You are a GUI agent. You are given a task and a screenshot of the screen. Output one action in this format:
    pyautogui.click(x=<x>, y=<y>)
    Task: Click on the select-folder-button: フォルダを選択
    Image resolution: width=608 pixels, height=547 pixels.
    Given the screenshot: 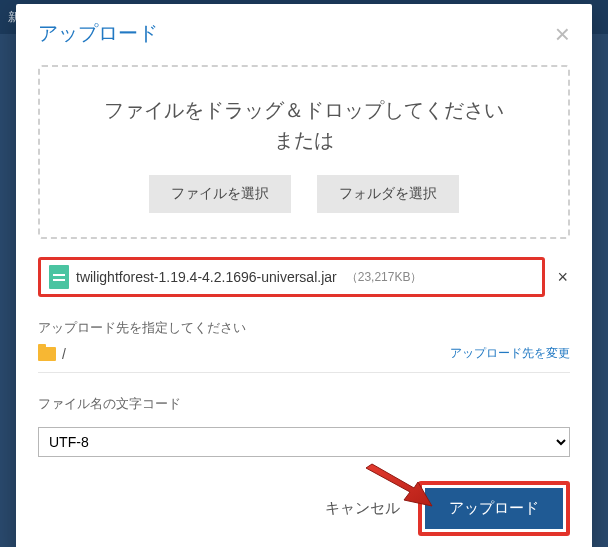 What is the action you would take?
    pyautogui.click(x=388, y=194)
    